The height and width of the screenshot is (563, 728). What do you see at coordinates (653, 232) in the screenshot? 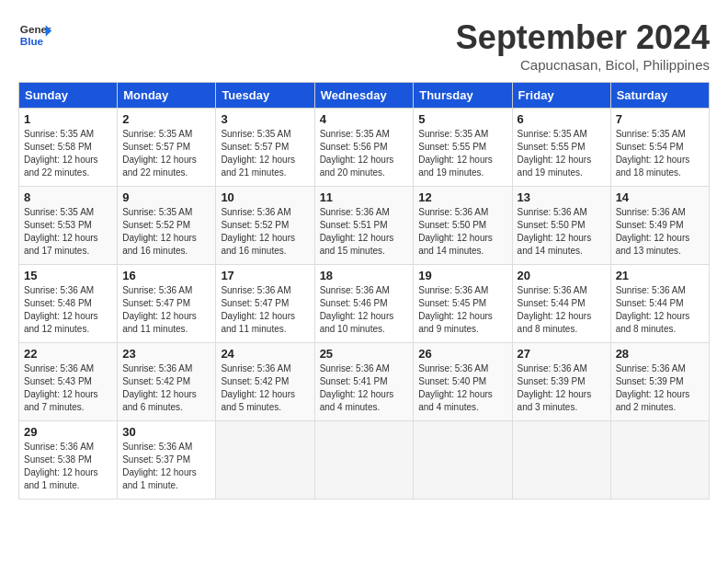
I see `day-info: Sunrise: 5:36 AMSunset: 5:49 PMDaylight:…` at bounding box center [653, 232].